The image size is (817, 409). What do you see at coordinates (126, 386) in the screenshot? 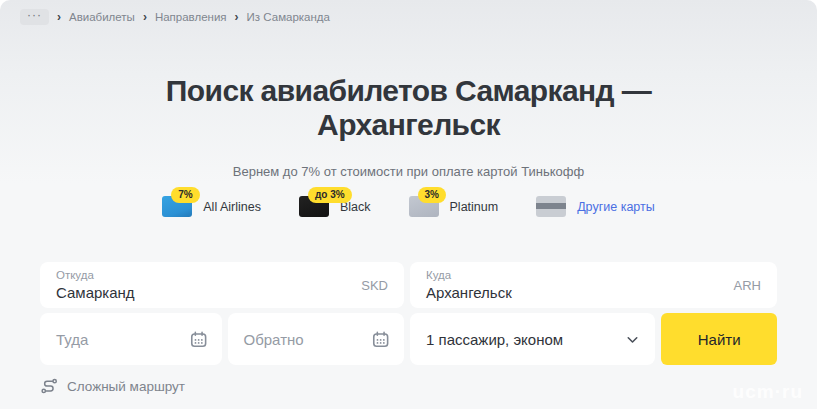
I see `complex-route-label: Сложный маршрут` at bounding box center [126, 386].